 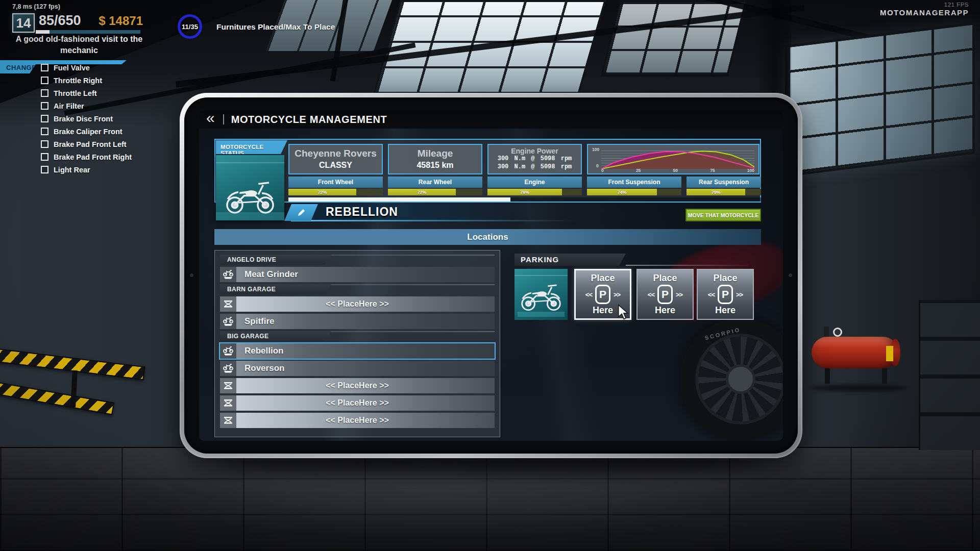 I want to click on header-divider, so click(x=224, y=119).